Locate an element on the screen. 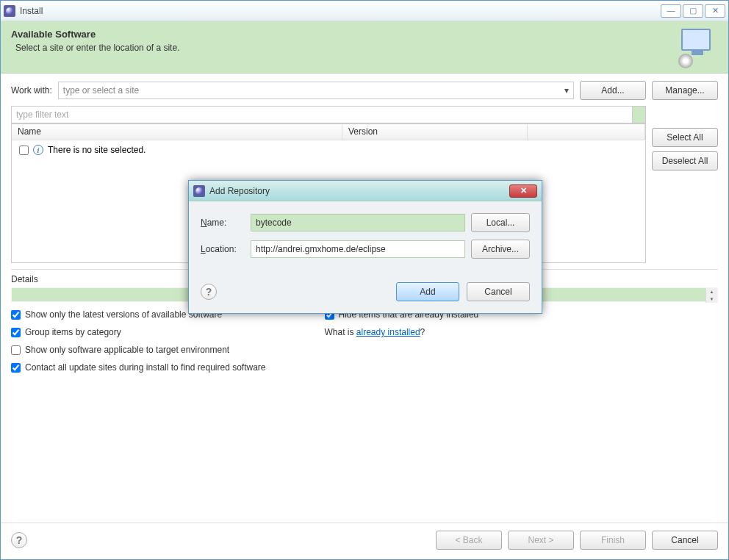  wizard-buttons: ? < Back Next > Finish Cancel is located at coordinates (364, 539).